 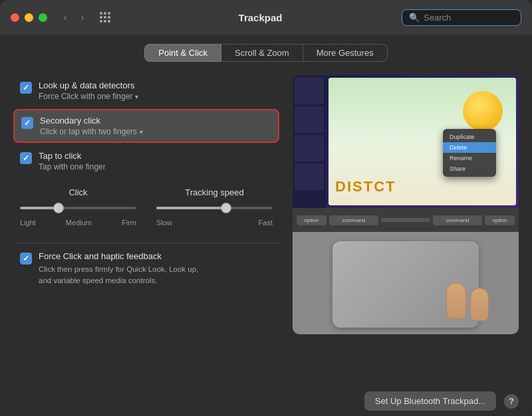 I want to click on preview-menu-item-rename: Rename, so click(x=469, y=158).